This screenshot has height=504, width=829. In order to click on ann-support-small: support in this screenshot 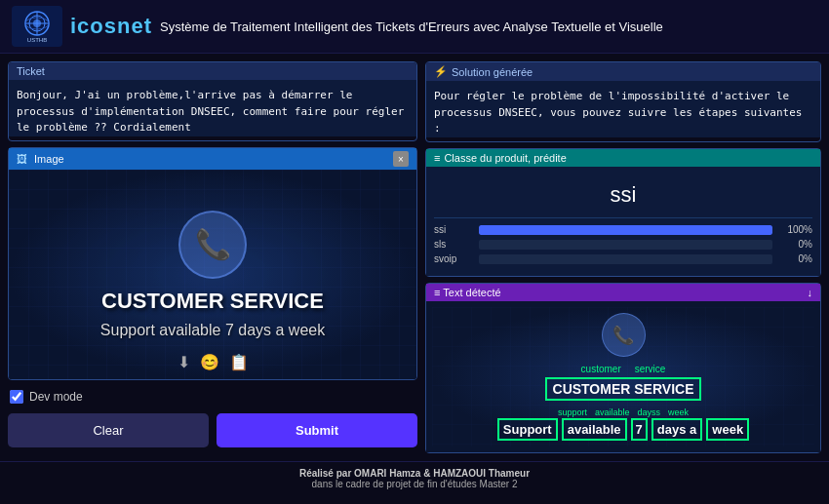, I will do `click(572, 412)`.